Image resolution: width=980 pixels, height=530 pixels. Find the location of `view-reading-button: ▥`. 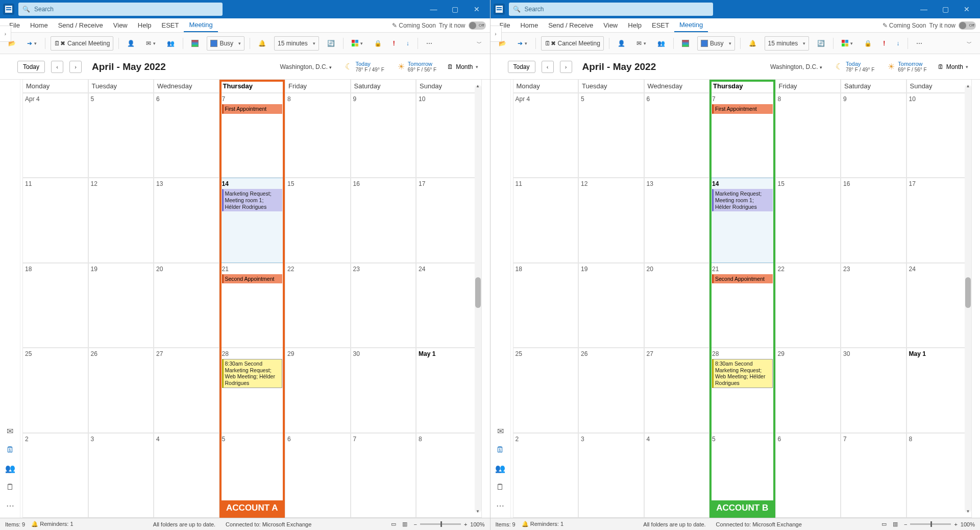

view-reading-button: ▥ is located at coordinates (405, 524).